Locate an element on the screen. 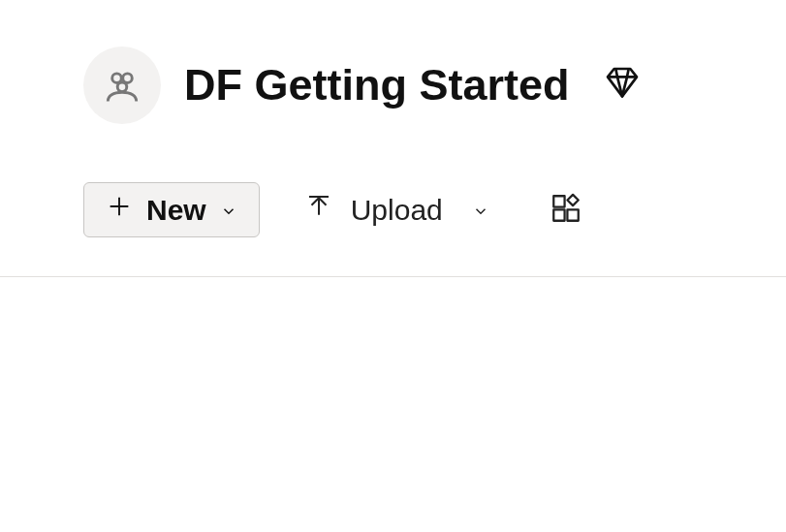 This screenshot has height=532, width=786. plus-icon is located at coordinates (119, 209).